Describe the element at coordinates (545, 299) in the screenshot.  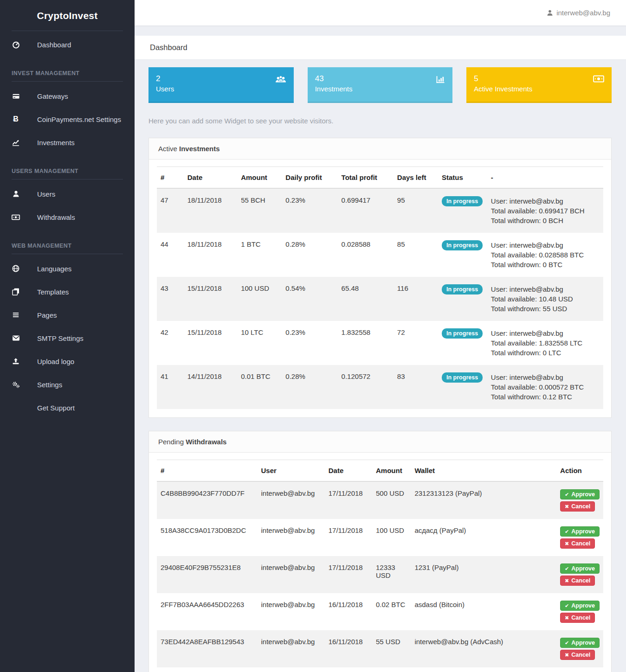
I see `investment-total-available: Total available: 10.48 USD` at that location.